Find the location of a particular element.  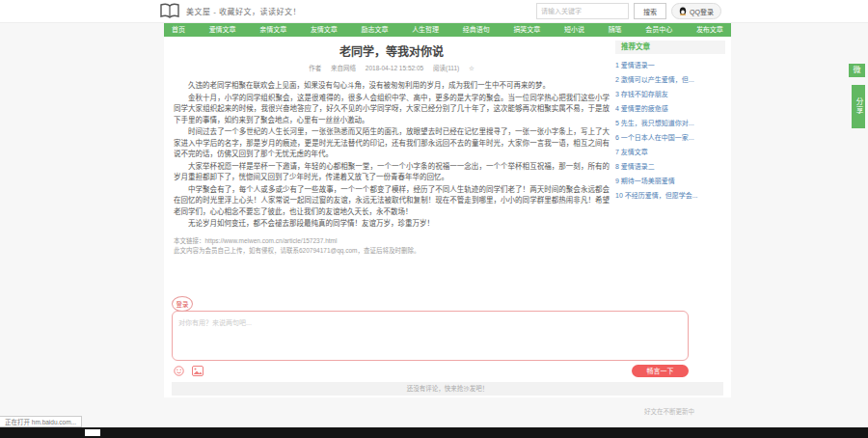

article-paragraph: 无论岁月如何变迁，都不会褪去那段最纯真的同学情！友谊万岁，珍重万岁！ is located at coordinates (392, 224).